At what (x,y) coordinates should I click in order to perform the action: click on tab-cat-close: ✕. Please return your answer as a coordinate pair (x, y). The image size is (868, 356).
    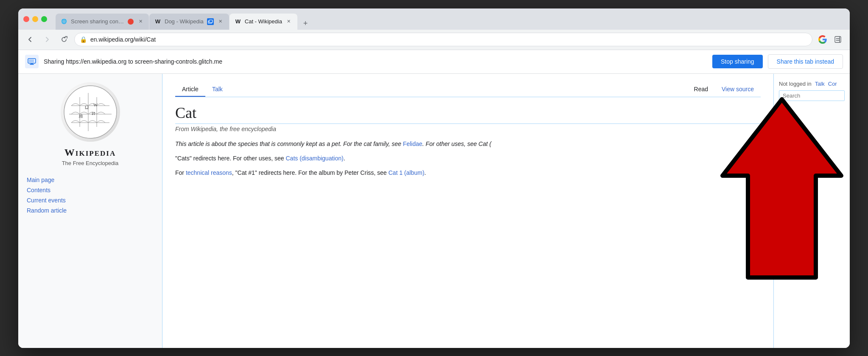
    Looking at the image, I should click on (289, 22).